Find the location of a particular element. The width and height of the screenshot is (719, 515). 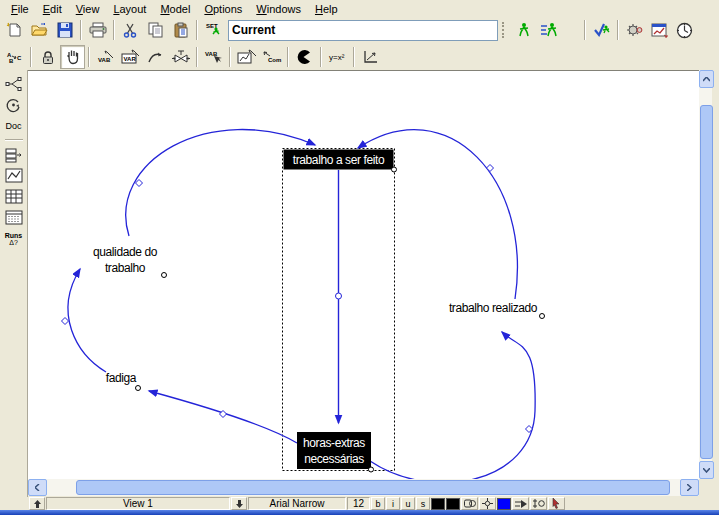

rate-tool-button is located at coordinates (180, 57).